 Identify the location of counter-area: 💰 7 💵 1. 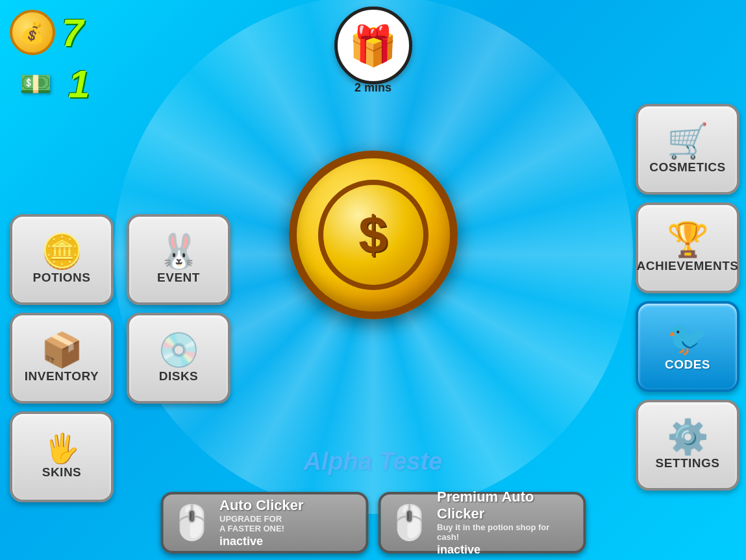
(49, 58).